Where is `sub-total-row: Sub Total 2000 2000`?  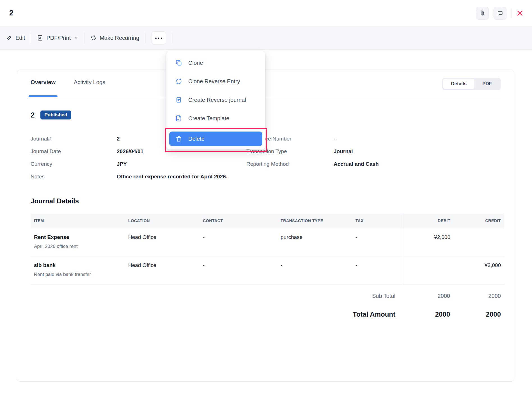 sub-total-row: Sub Total 2000 2000 is located at coordinates (267, 296).